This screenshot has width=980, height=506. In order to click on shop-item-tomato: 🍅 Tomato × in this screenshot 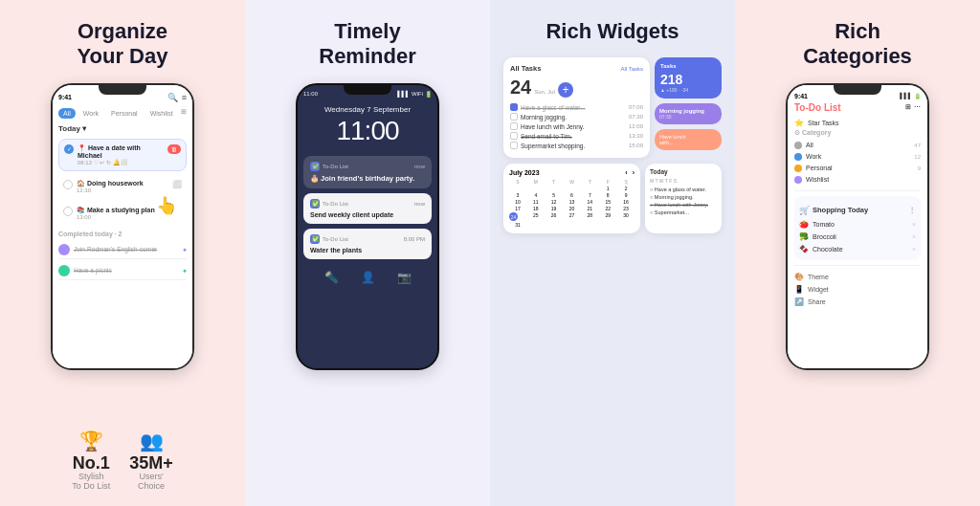, I will do `click(858, 224)`.